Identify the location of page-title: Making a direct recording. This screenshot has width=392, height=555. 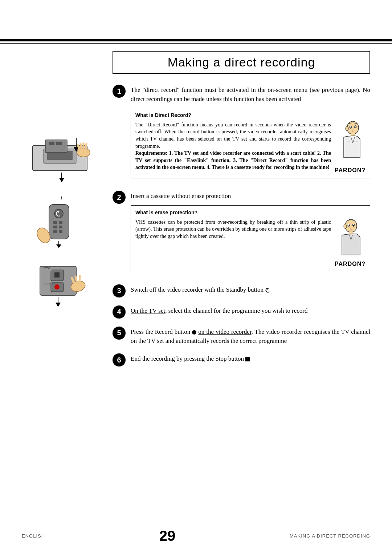
(241, 62).